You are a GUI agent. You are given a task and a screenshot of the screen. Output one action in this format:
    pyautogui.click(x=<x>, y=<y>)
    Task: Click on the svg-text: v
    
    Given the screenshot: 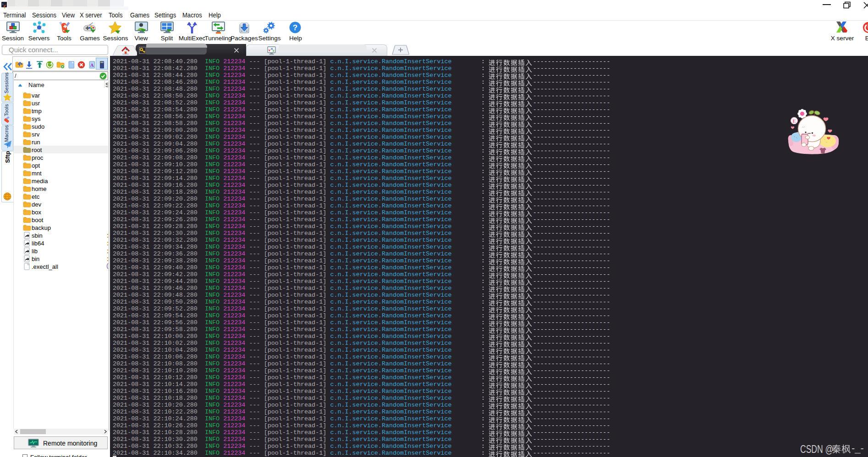 What is the action you would take?
    pyautogui.click(x=269, y=50)
    